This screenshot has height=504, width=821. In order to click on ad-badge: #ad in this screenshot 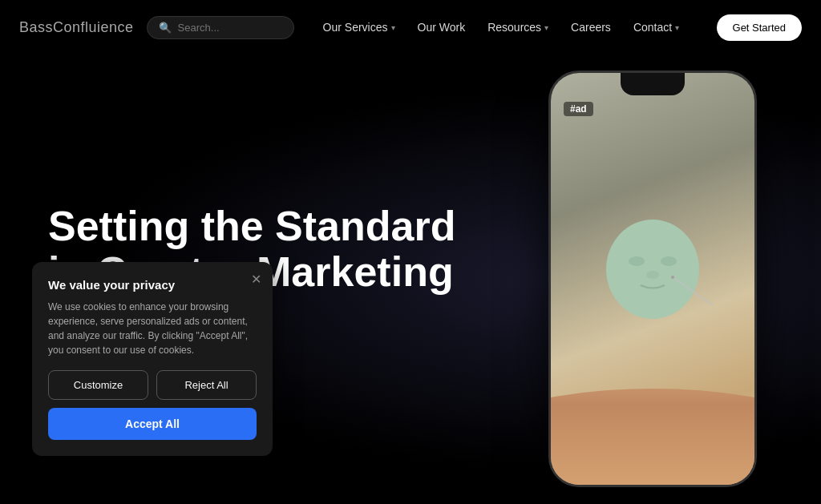, I will do `click(579, 109)`.